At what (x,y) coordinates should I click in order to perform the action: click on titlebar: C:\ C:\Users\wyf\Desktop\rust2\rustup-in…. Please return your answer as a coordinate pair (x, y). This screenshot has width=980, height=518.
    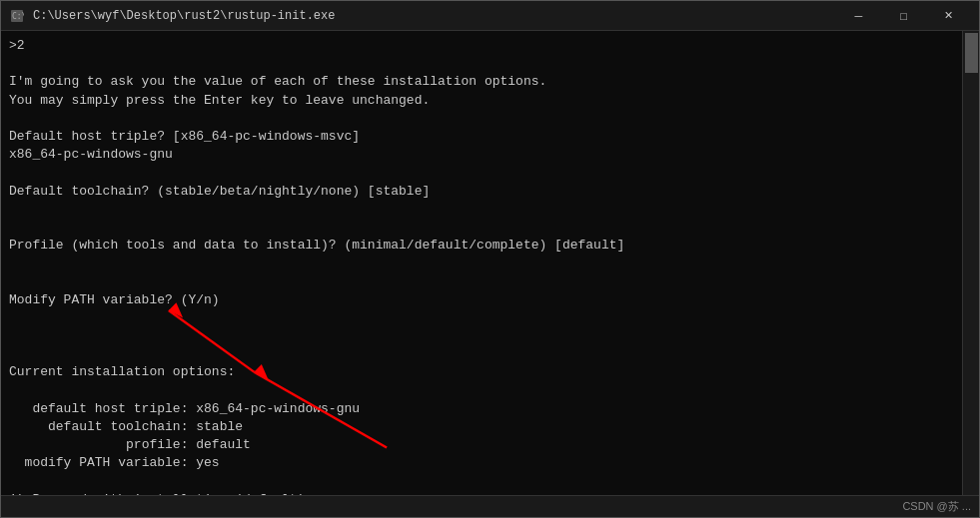
    Looking at the image, I should click on (490, 16).